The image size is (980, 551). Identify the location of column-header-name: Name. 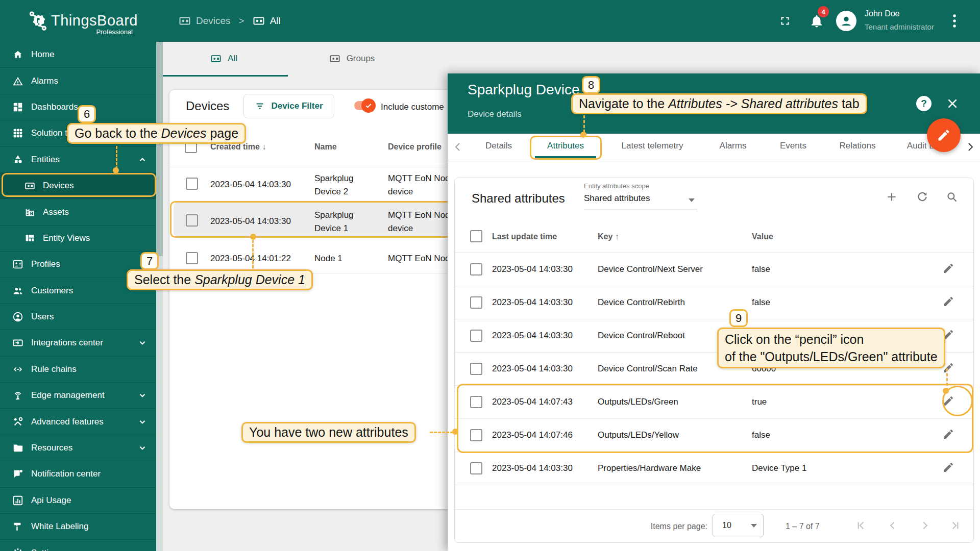
(326, 147).